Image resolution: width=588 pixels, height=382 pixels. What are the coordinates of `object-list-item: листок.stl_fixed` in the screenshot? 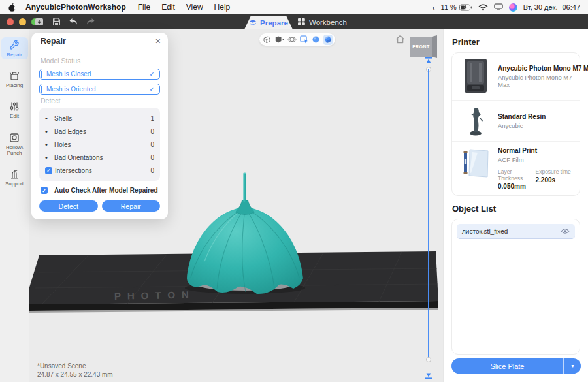 It's located at (516, 231).